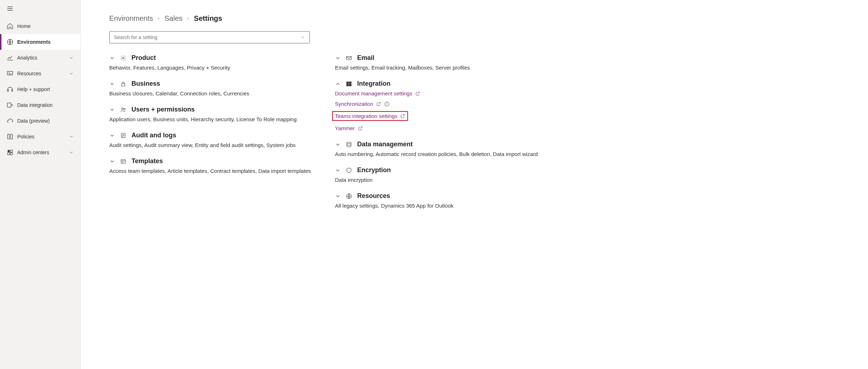 The width and height of the screenshot is (868, 369). Describe the element at coordinates (591, 175) in the screenshot. I see `group-encryption: Encryption Data encryption` at that location.